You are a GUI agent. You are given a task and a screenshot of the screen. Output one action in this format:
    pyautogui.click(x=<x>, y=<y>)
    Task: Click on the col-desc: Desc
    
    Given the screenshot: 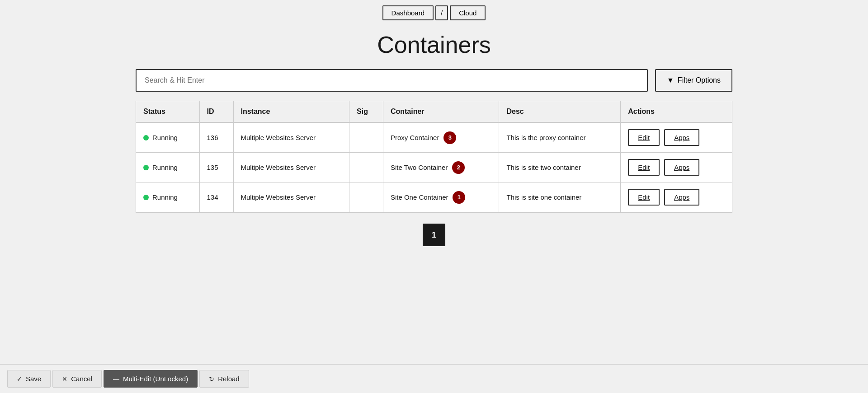 What is the action you would take?
    pyautogui.click(x=560, y=112)
    